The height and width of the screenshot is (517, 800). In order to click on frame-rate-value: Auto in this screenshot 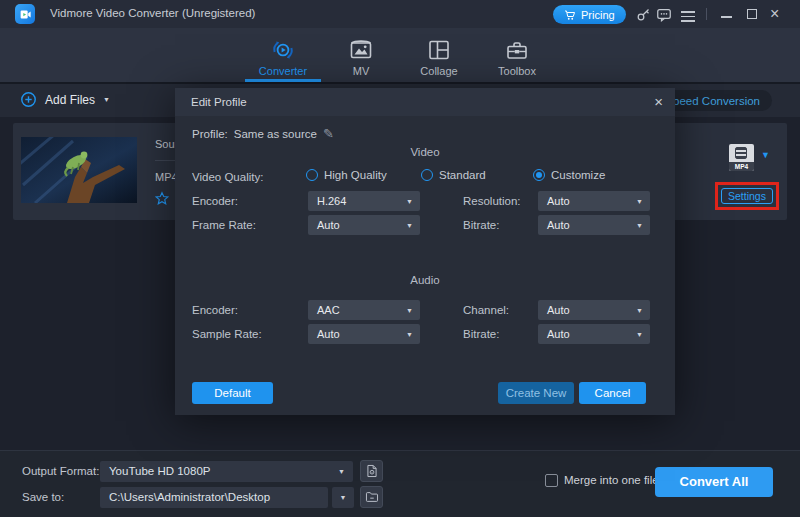, I will do `click(328, 225)`.